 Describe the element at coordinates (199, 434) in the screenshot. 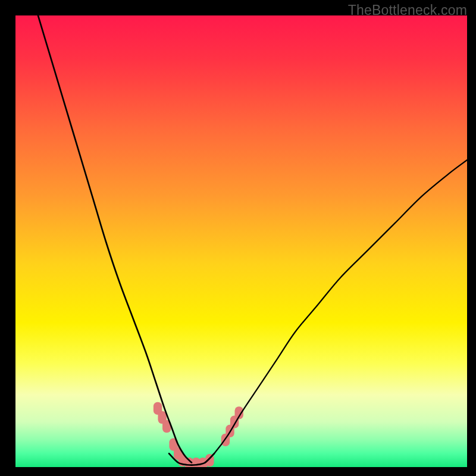

I see `marker-layer` at that location.